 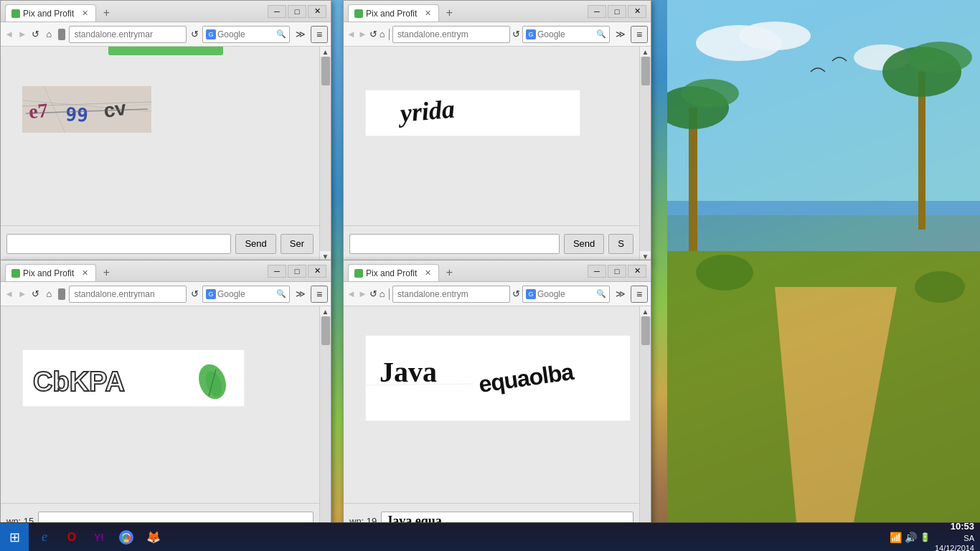 What do you see at coordinates (85, 273) in the screenshot?
I see `tab-close-3: ✕` at bounding box center [85, 273].